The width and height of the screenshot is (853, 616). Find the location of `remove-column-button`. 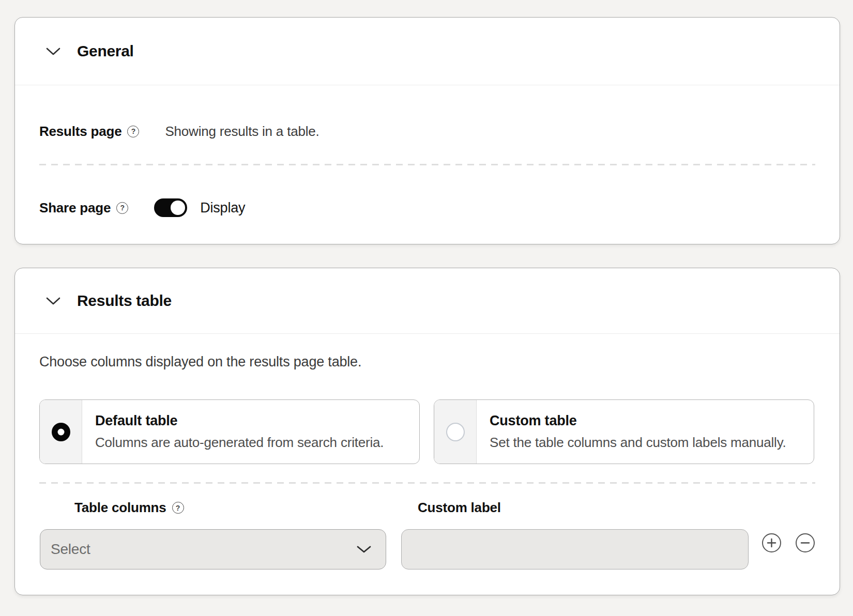

remove-column-button is located at coordinates (805, 543).